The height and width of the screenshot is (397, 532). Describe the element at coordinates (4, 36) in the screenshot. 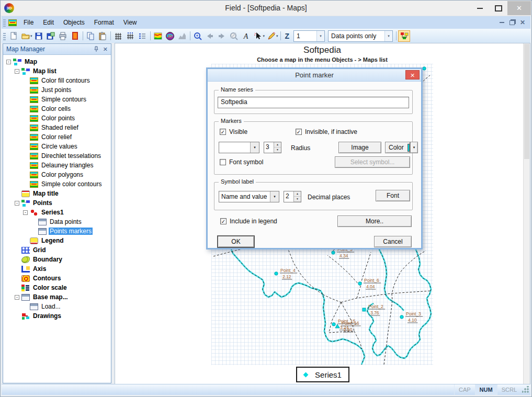

I see `toolbar-grip` at that location.